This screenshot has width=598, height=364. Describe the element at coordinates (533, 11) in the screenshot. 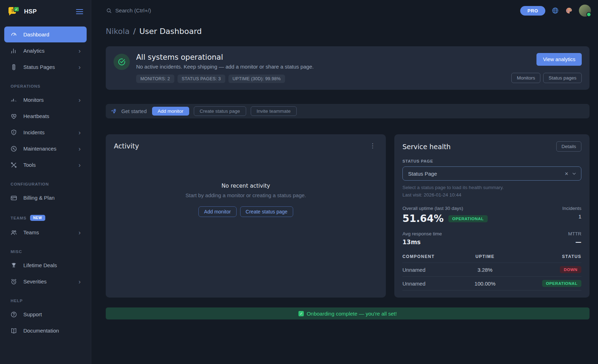

I see `pro-plan-badge: PRO` at that location.